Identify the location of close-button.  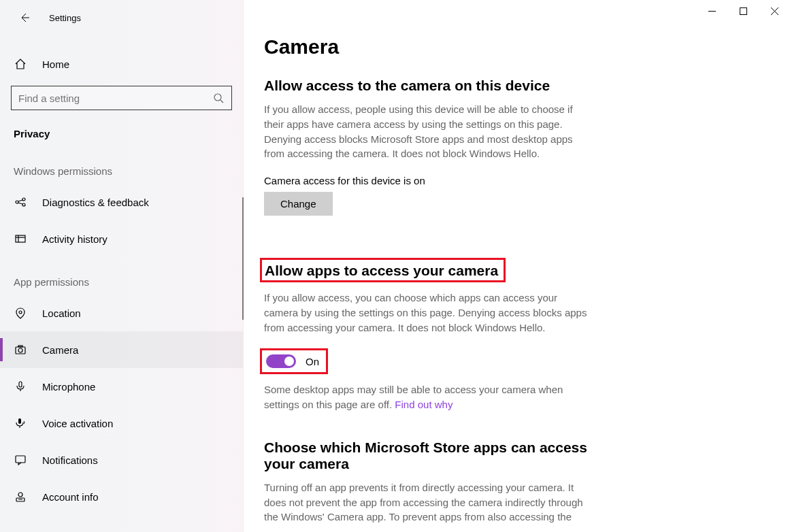
(774, 11).